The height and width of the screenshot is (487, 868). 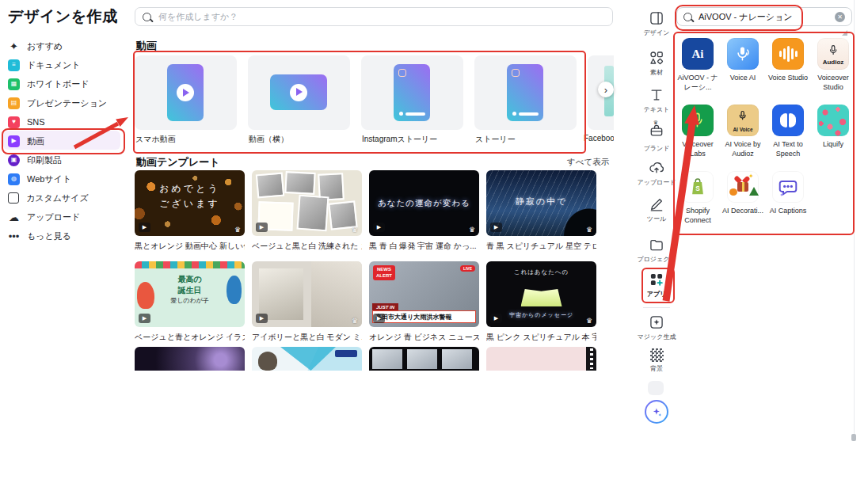 What do you see at coordinates (657, 173) in the screenshot?
I see `rail-item-upload: アップロード` at bounding box center [657, 173].